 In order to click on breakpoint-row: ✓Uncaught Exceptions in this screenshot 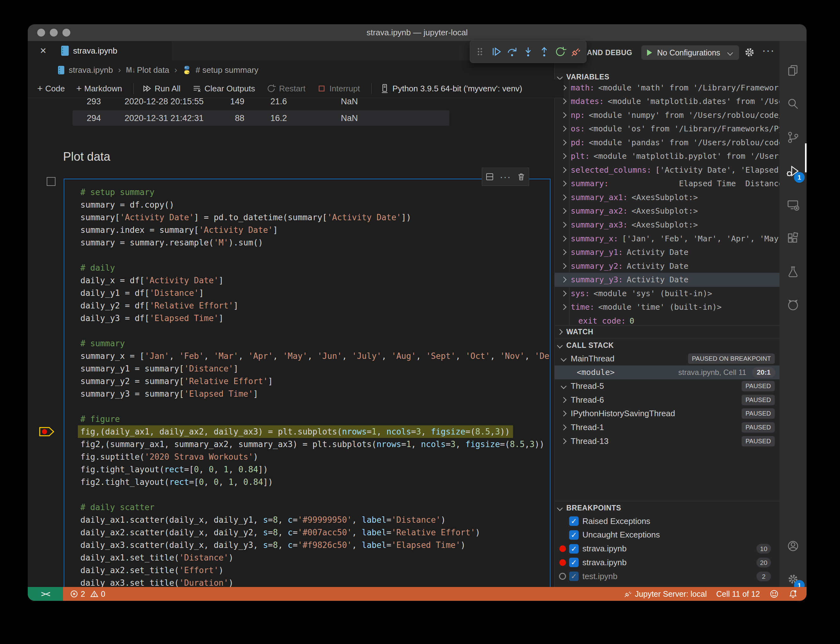, I will do `click(667, 535)`.